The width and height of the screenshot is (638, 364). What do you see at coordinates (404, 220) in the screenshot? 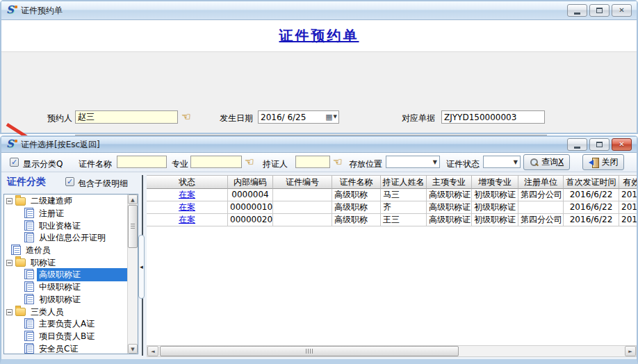
I see `table-cell: 王三` at bounding box center [404, 220].